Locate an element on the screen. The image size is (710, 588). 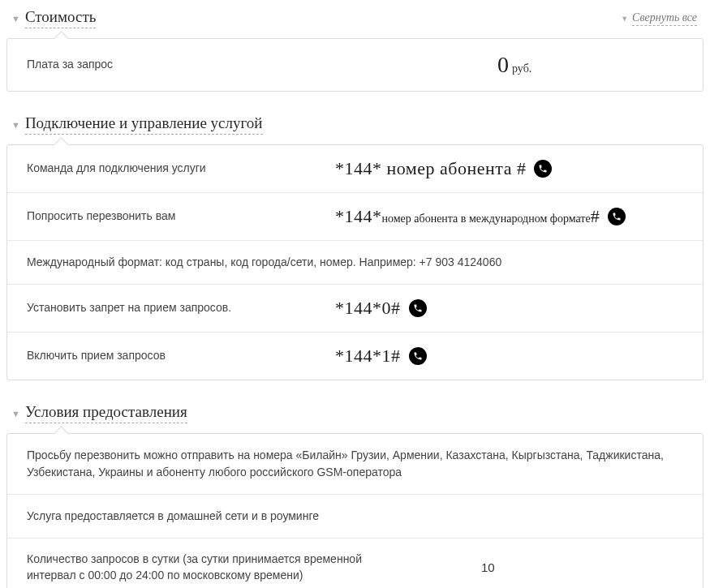
format-text: Международный формат: код страны, код го… is located at coordinates (355, 263).